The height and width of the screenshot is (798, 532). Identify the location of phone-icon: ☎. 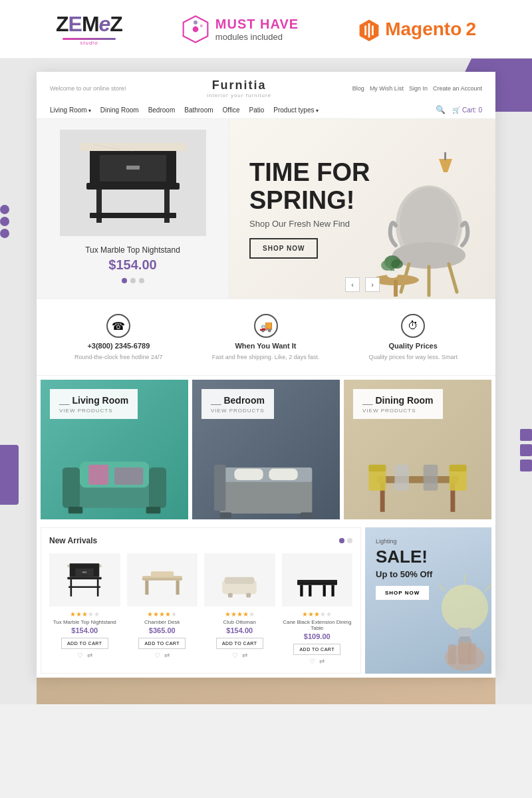
(118, 326).